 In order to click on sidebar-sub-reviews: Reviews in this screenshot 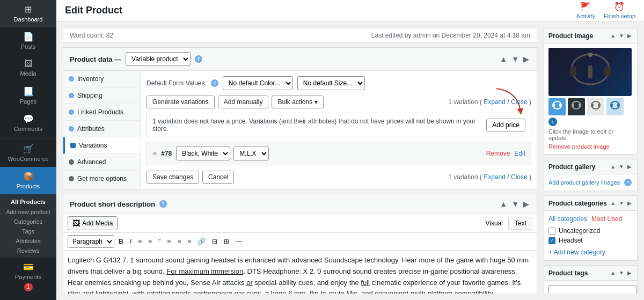, I will do `click(28, 251)`.